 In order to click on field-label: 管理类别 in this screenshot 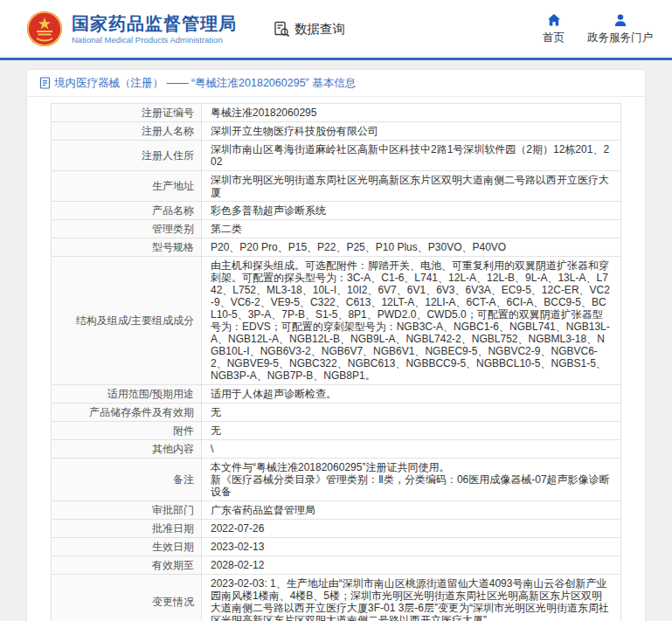, I will do `click(127, 229)`.